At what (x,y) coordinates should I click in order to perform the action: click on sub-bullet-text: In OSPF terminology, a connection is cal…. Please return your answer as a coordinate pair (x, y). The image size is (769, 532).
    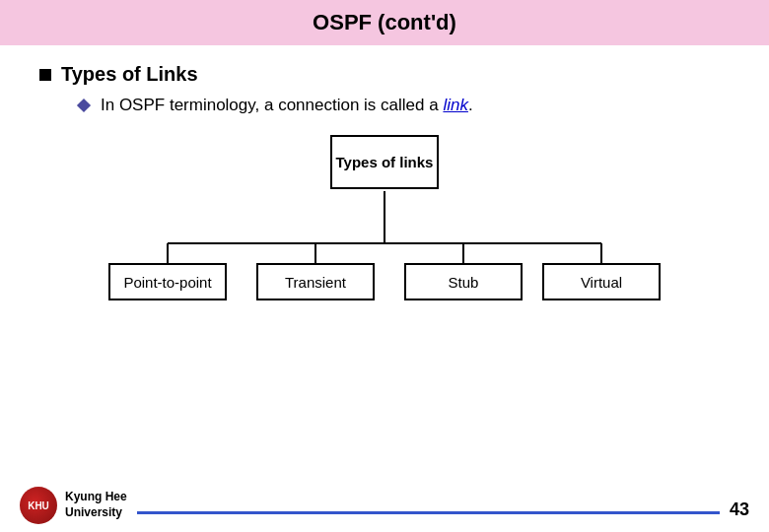
    Looking at the image, I should click on (287, 105).